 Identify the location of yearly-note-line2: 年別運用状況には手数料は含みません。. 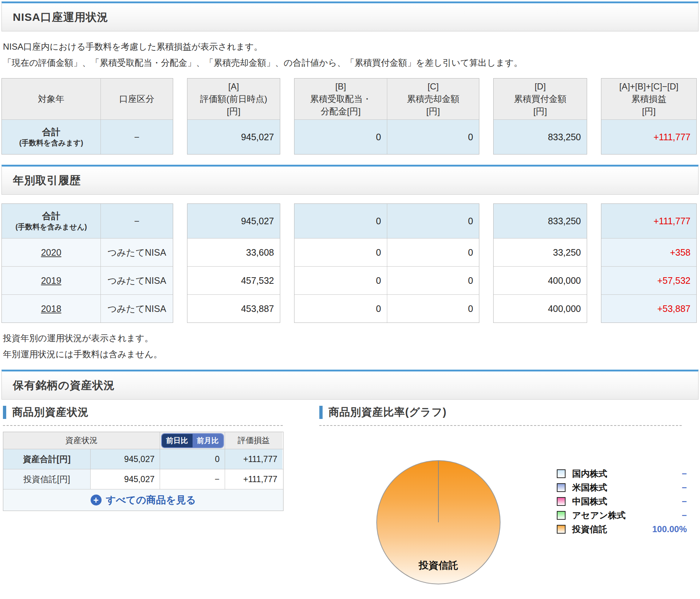
(350, 354).